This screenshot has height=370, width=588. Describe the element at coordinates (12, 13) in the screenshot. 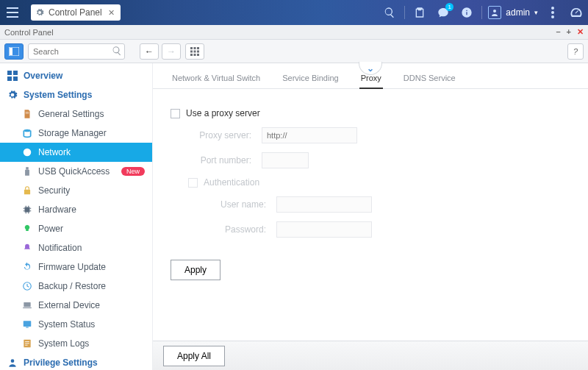

I see `menu-button` at that location.